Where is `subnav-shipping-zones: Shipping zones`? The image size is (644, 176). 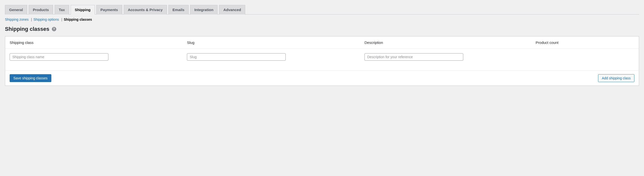
subnav-shipping-zones: Shipping zones is located at coordinates (17, 19).